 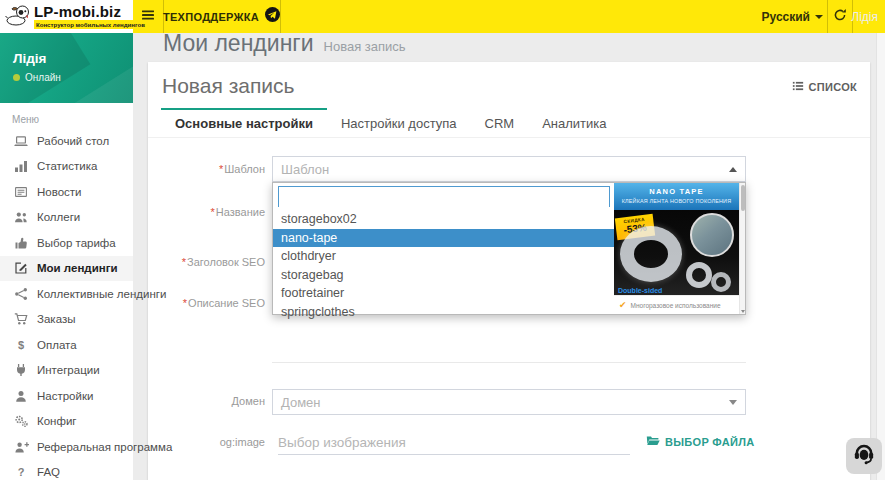 I want to click on tab-analytics: Аналитика, so click(x=574, y=122).